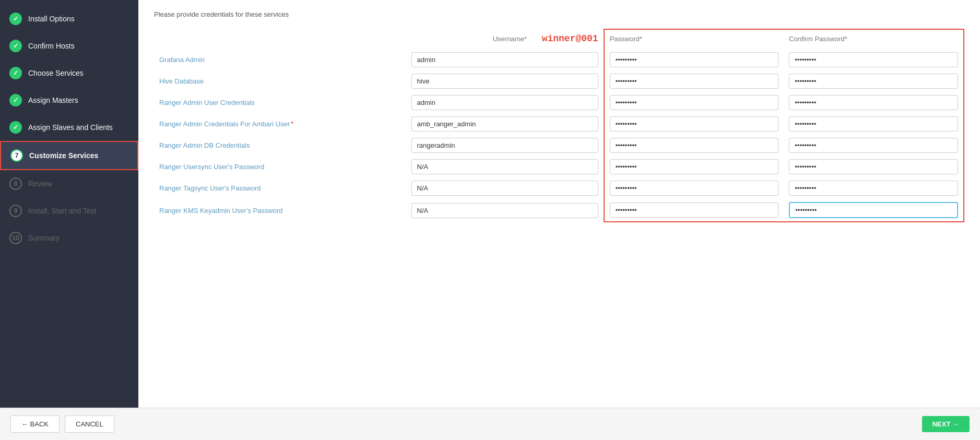 Image resolution: width=980 pixels, height=440 pixels. Describe the element at coordinates (51, 19) in the screenshot. I see `sidebar-label-install-options: Install Options` at that location.